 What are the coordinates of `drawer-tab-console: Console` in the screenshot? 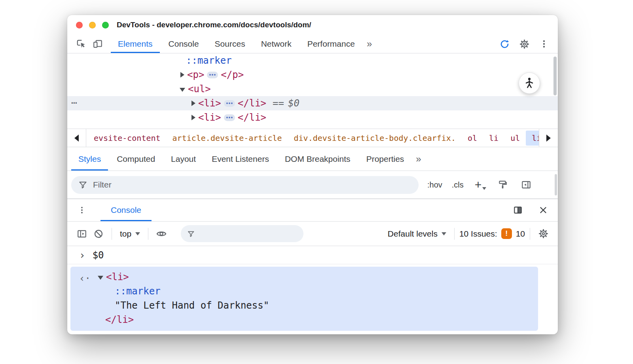 It's located at (126, 210).